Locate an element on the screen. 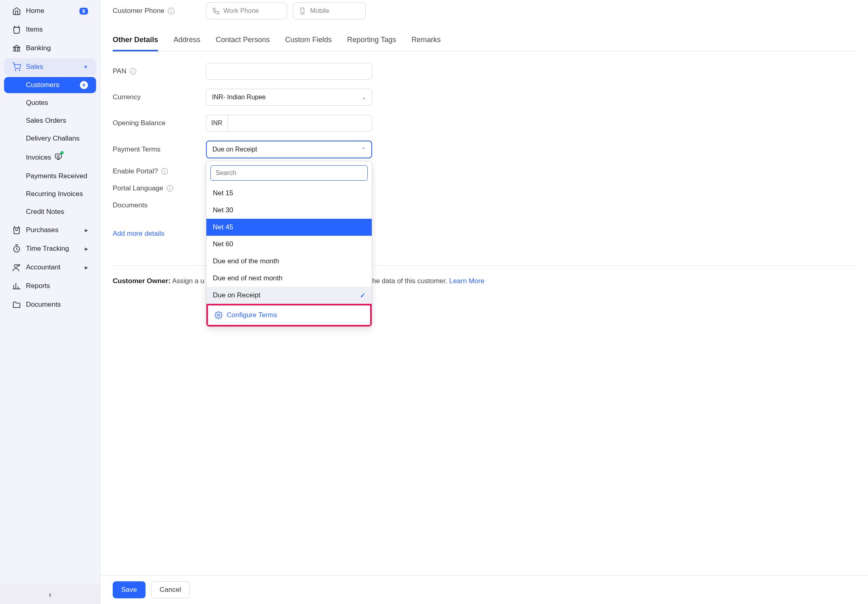  option-net30: Net 30 is located at coordinates (289, 210).